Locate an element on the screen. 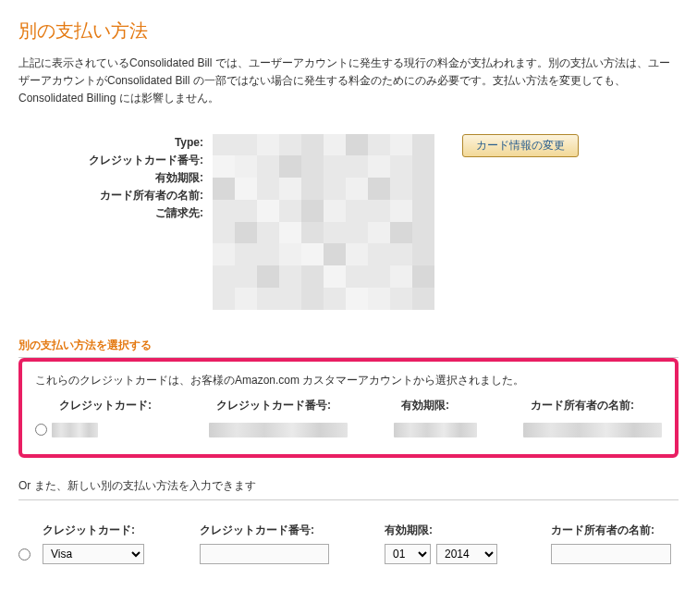  label-type: Type: is located at coordinates (111, 142).